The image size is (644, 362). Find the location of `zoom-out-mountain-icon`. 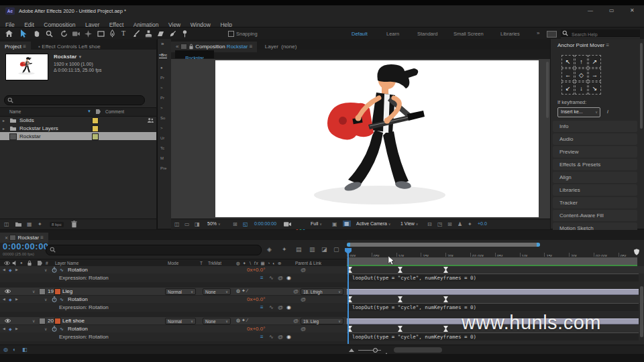

zoom-out-mountain-icon is located at coordinates (352, 350).